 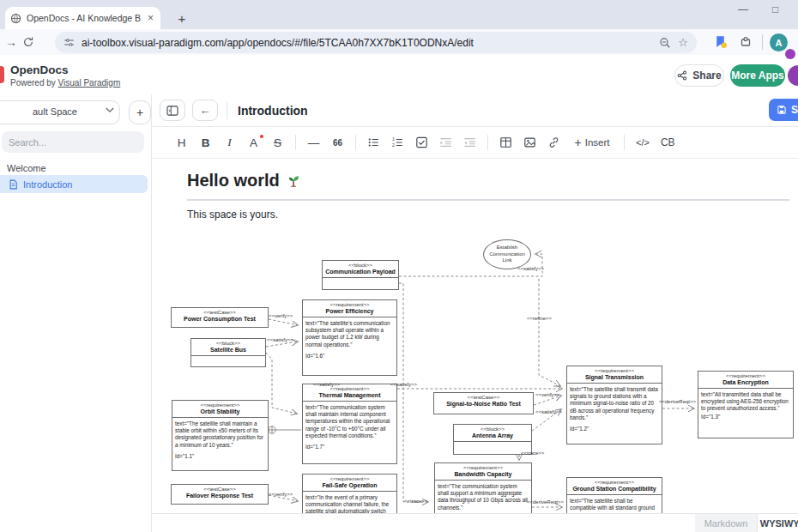 What do you see at coordinates (398, 142) in the screenshot?
I see `numbered-list-button: 12` at bounding box center [398, 142].